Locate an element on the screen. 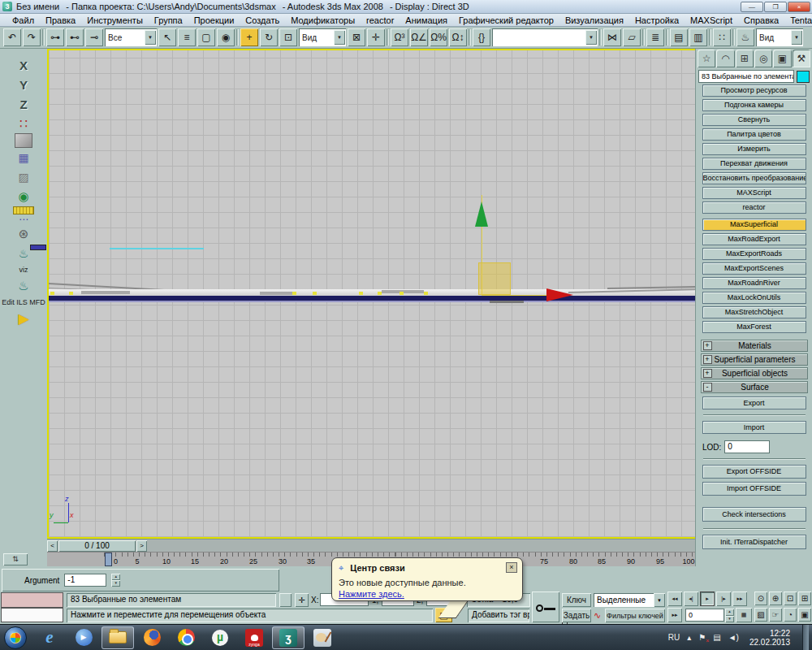 Image resolution: width=812 pixels, height=650 pixels. zoom-icon: ⊙ is located at coordinates (761, 598).